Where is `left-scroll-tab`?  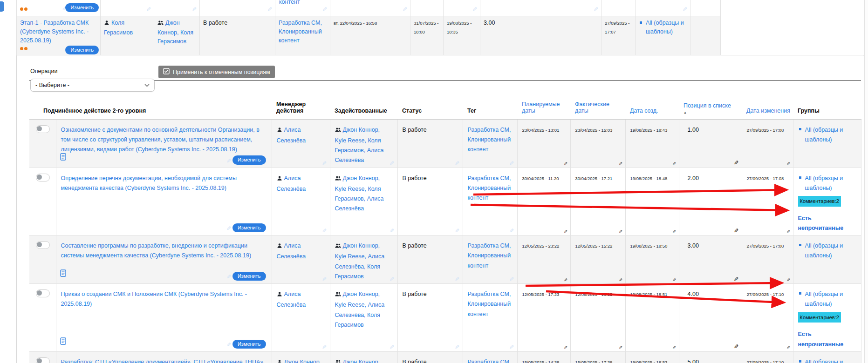 left-scroll-tab is located at coordinates (2, 7).